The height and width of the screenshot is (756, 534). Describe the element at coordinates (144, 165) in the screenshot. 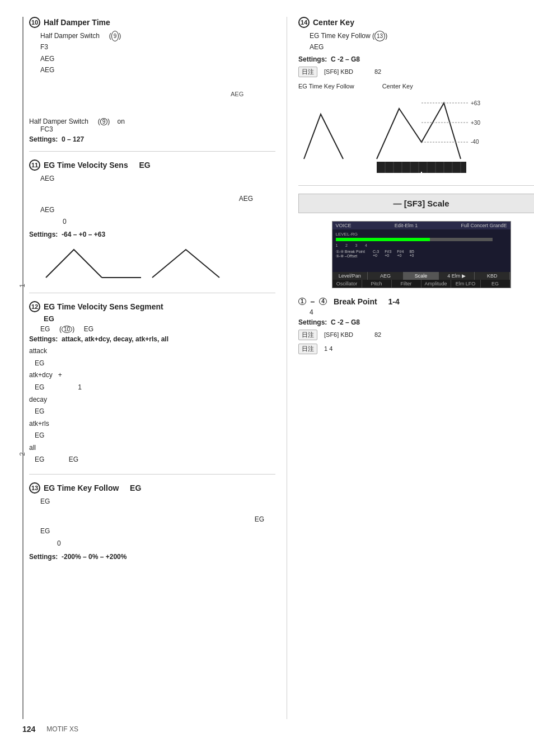

I see `section-11-label2: EG` at that location.